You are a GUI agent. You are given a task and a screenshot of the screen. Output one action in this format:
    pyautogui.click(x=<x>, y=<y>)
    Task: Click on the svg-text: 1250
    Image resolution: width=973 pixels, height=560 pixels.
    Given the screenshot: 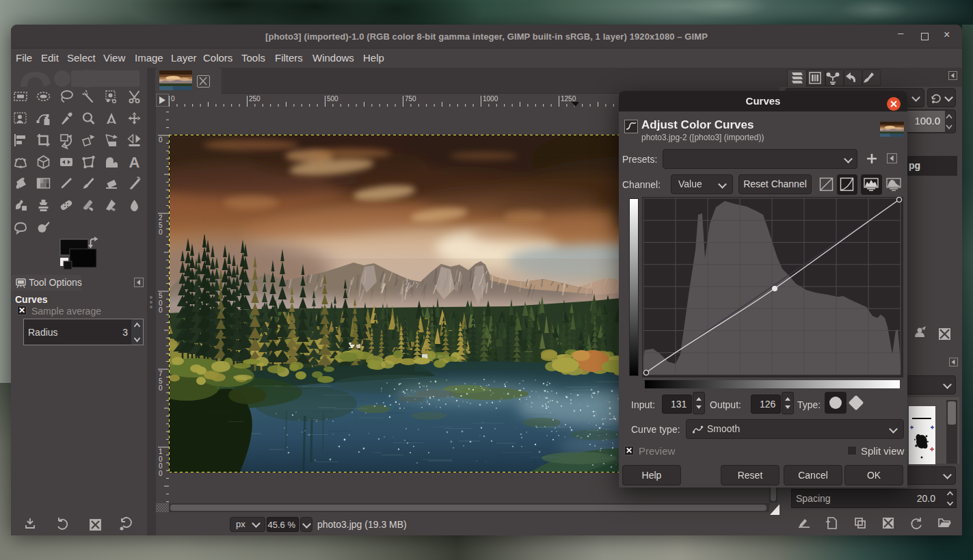 What is the action you would take?
    pyautogui.click(x=569, y=98)
    